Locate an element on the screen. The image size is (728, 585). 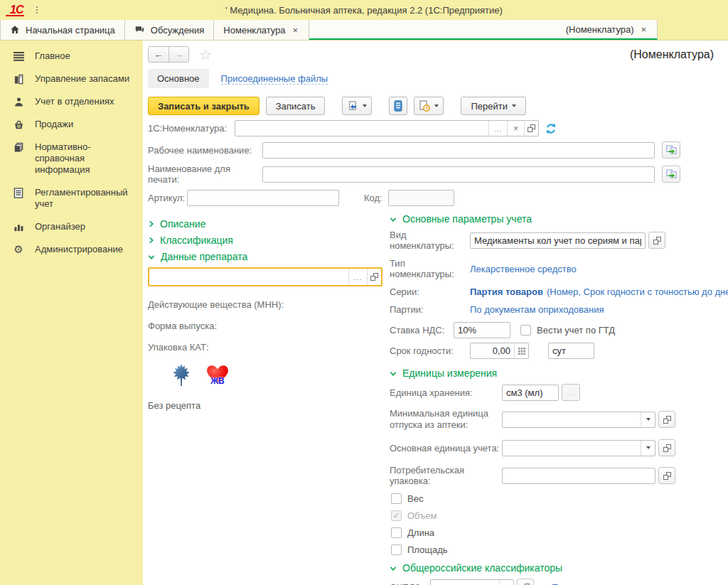
area-checkbox is located at coordinates (397, 550).